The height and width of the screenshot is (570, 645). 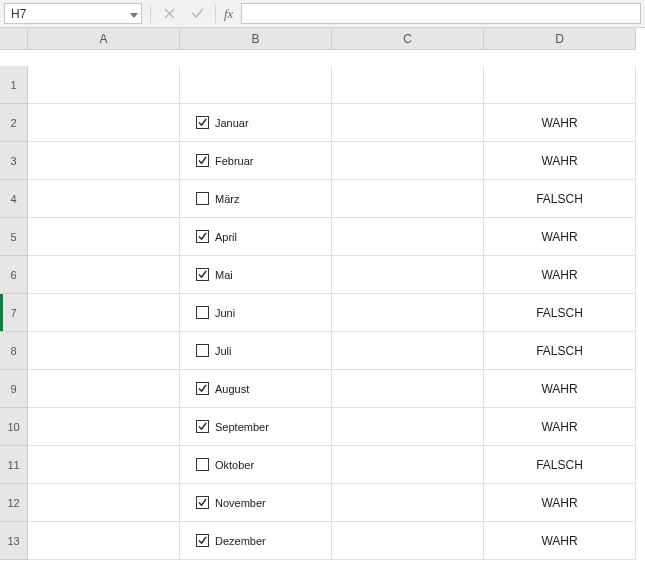 I want to click on form-checkbox: Januar, so click(x=222, y=122).